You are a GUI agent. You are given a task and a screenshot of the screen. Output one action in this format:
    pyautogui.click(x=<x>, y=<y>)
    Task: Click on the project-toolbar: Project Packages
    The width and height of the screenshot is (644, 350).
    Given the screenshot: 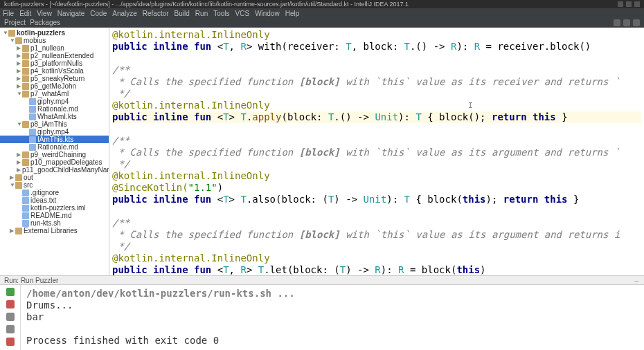 What is the action you would take?
    pyautogui.click(x=322, y=23)
    